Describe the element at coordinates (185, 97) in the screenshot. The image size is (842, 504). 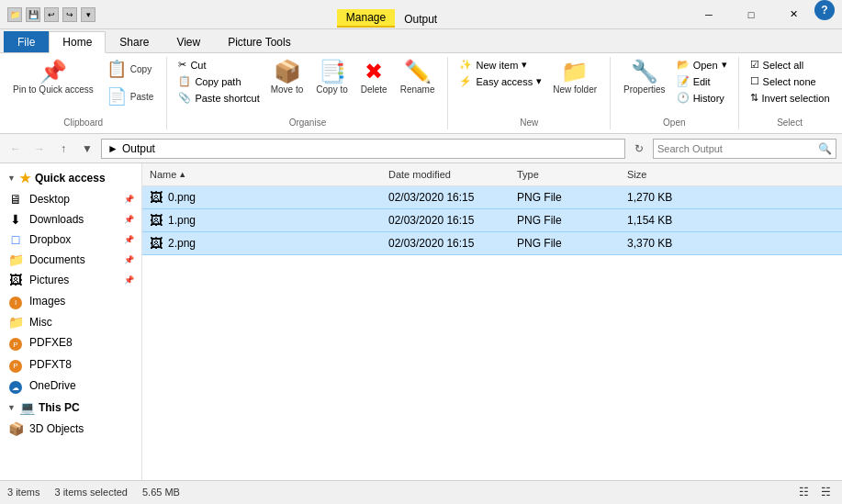
I see `paste-shortcut-icon: 📎` at that location.